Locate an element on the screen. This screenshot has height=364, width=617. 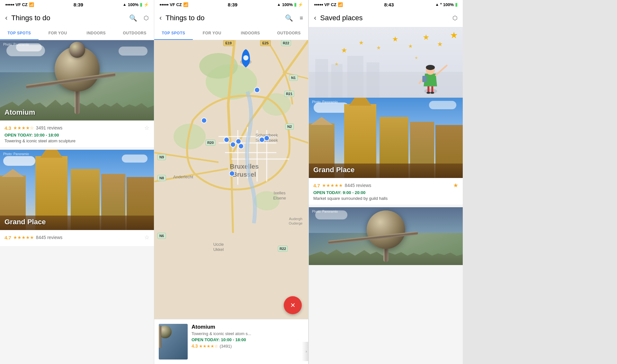
atomium-desc: Towering & iconic steel atom sculpture is located at coordinates (77, 141).